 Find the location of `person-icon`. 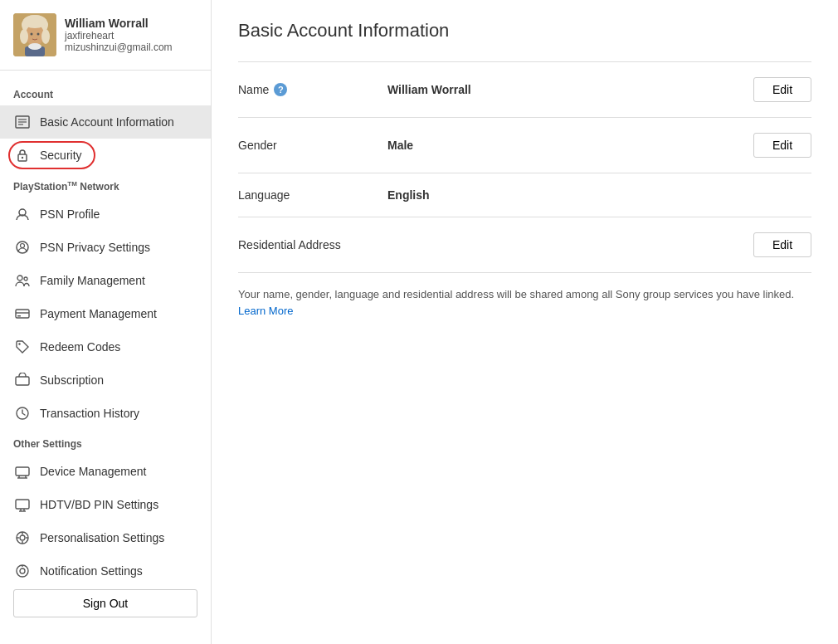

person-icon is located at coordinates (22, 214).